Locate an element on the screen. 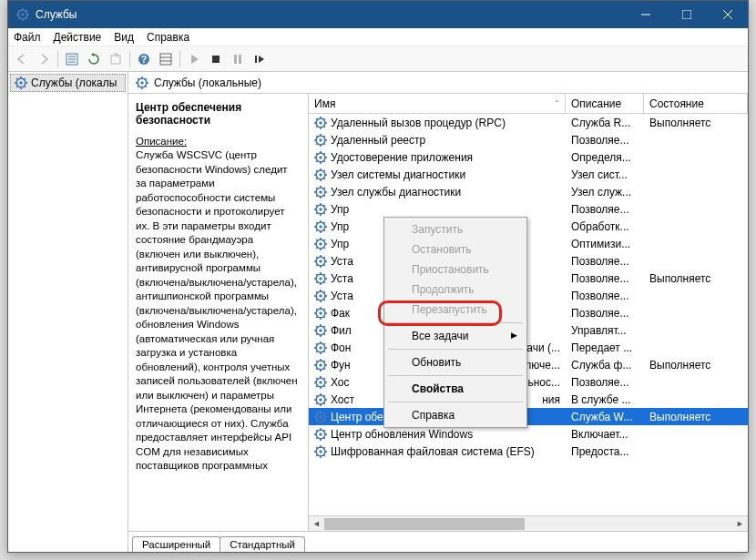 The image size is (756, 560). play-button is located at coordinates (194, 59).